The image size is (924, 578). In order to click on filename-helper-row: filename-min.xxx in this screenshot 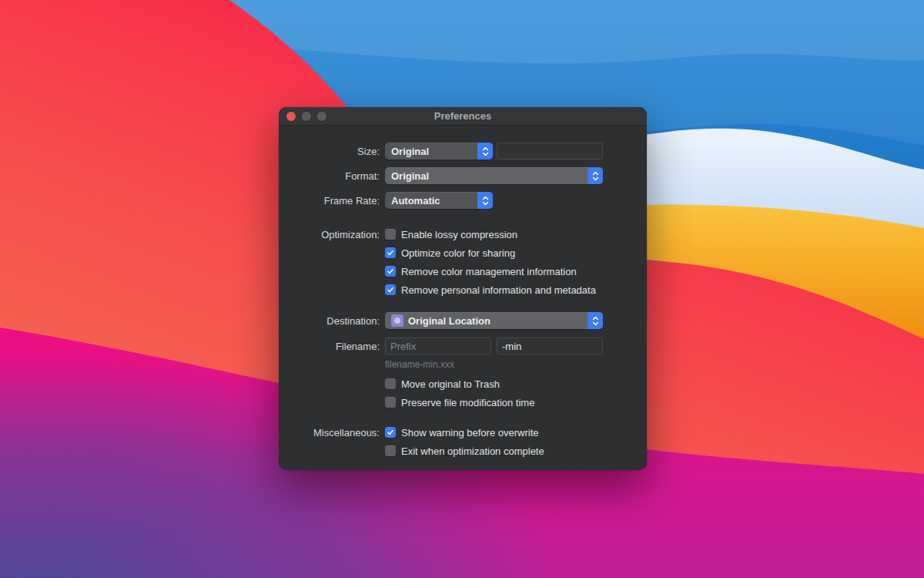, I will do `click(463, 365)`.